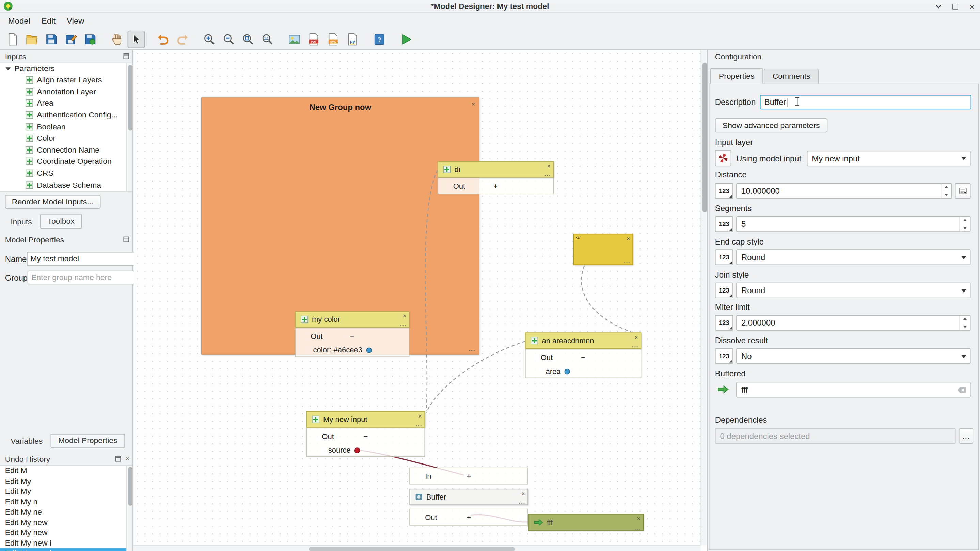  I want to click on titlebar: *Model Designer: My test model ×, so click(490, 7).